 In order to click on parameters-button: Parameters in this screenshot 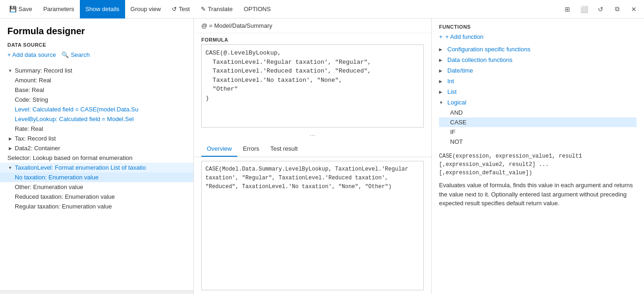, I will do `click(59, 9)`.